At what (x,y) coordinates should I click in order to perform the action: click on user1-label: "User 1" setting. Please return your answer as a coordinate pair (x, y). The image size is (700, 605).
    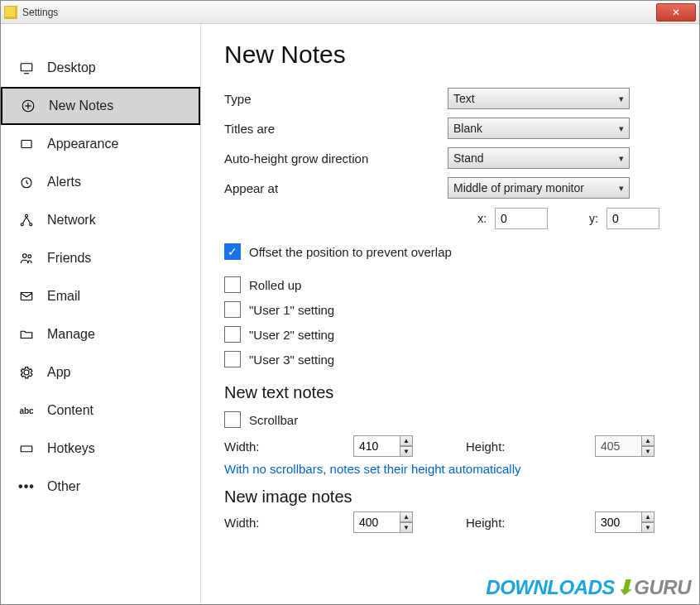
    Looking at the image, I should click on (291, 310).